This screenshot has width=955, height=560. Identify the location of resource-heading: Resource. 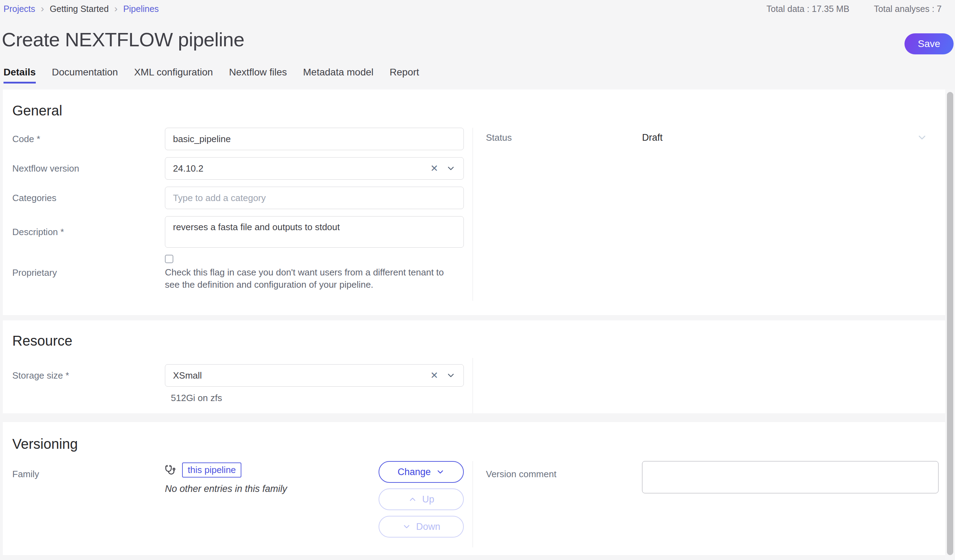
(474, 335).